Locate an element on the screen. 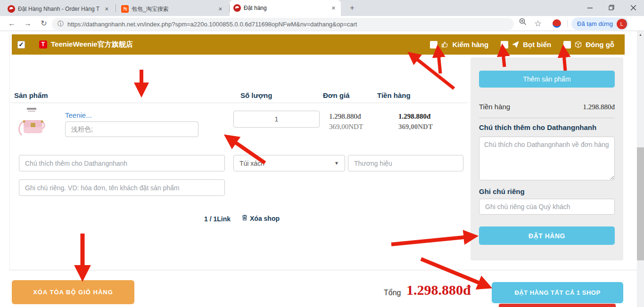 Image resolution: width=644 pixels, height=307 pixels. window-close-button is located at coordinates (633, 8).